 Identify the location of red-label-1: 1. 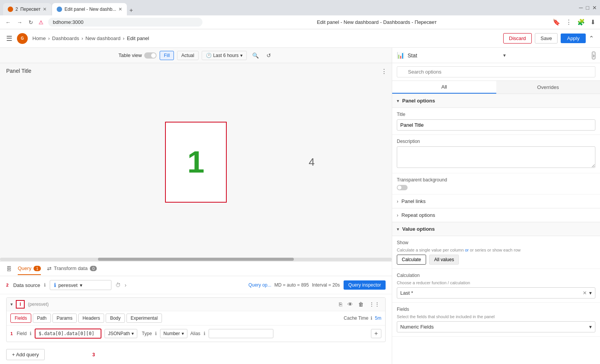
(12, 334).